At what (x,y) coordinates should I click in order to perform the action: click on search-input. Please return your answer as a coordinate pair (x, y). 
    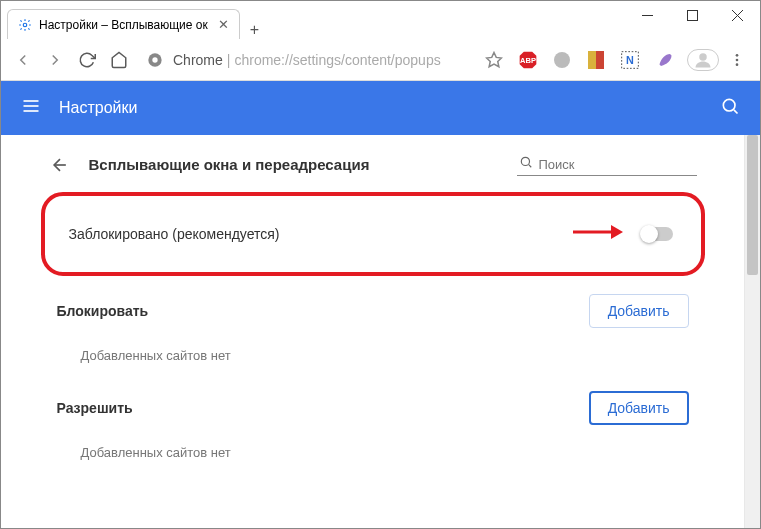
    Looking at the image, I should click on (617, 164).